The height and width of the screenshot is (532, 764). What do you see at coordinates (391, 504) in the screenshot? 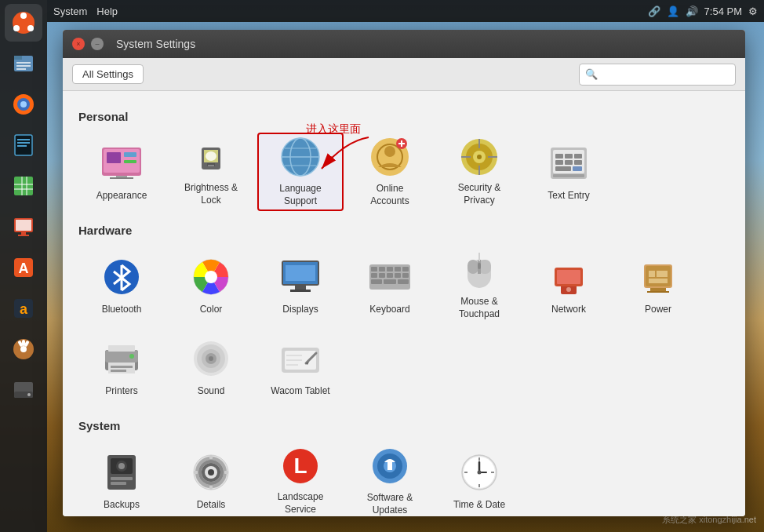
I see `software-label: Software &Updates` at bounding box center [391, 504].